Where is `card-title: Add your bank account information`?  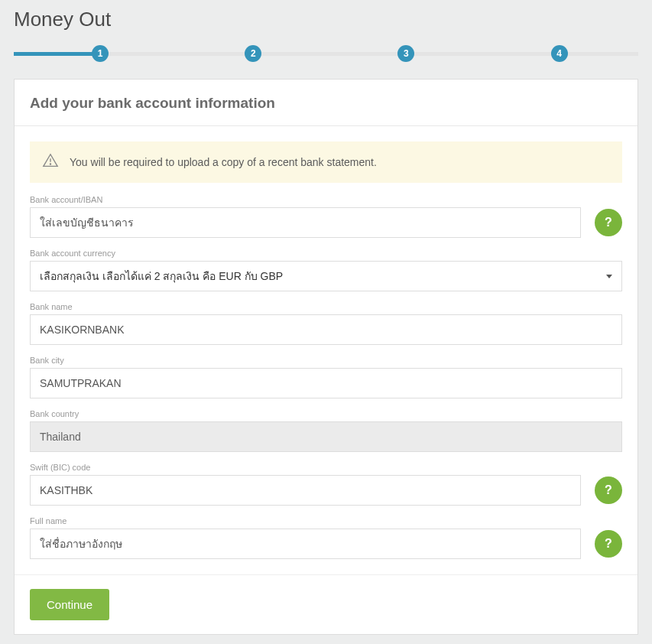
card-title: Add your bank account information is located at coordinates (326, 103).